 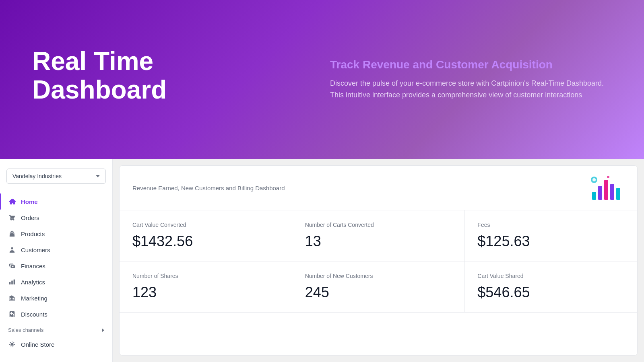 I want to click on metric-label-fees: Fees, so click(x=551, y=225).